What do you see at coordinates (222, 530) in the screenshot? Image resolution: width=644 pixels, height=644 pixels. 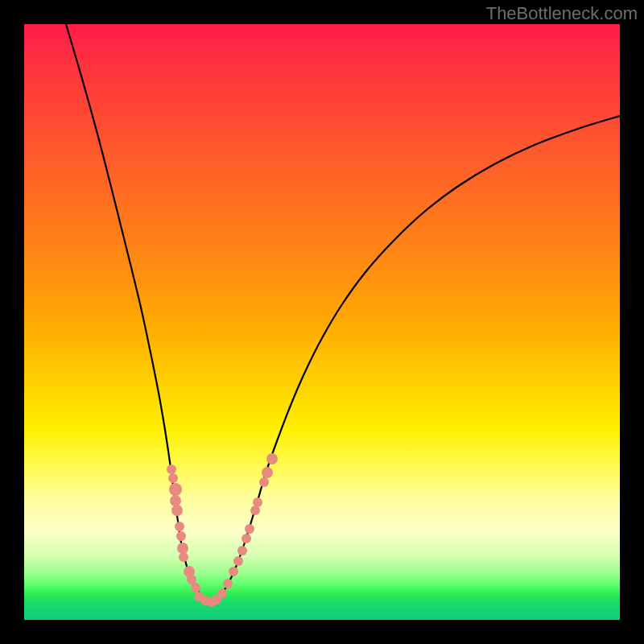 I see `marker-points-group` at bounding box center [222, 530].